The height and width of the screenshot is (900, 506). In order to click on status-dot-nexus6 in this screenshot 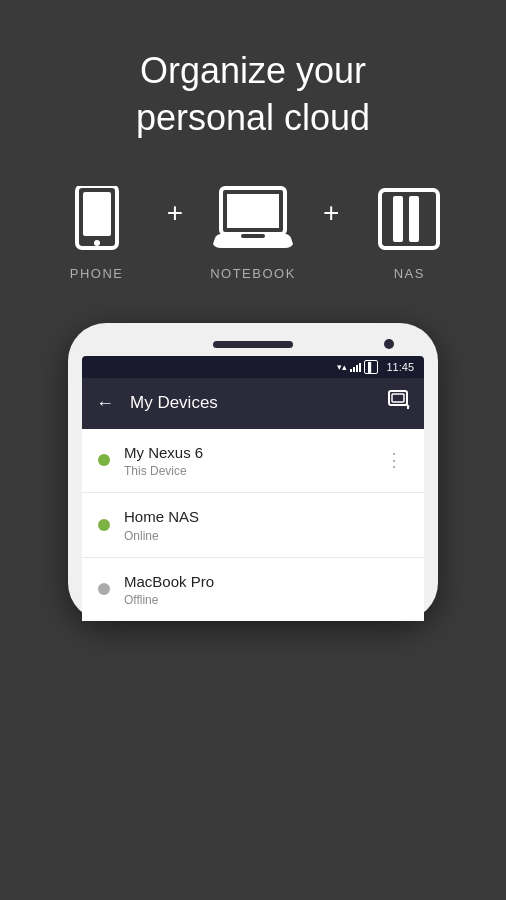, I will do `click(104, 460)`.